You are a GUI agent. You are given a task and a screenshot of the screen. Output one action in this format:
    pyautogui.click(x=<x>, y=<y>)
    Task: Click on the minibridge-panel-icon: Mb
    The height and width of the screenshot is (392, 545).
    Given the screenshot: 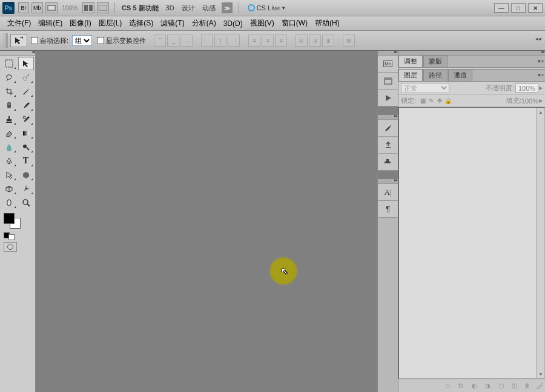 What is the action you would take?
    pyautogui.click(x=388, y=64)
    